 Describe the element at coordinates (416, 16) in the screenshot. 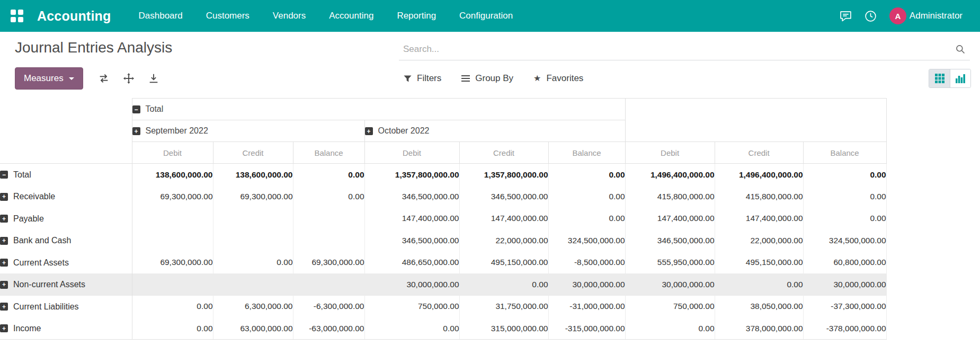

I see `nav-item-reporting: Reporting` at that location.